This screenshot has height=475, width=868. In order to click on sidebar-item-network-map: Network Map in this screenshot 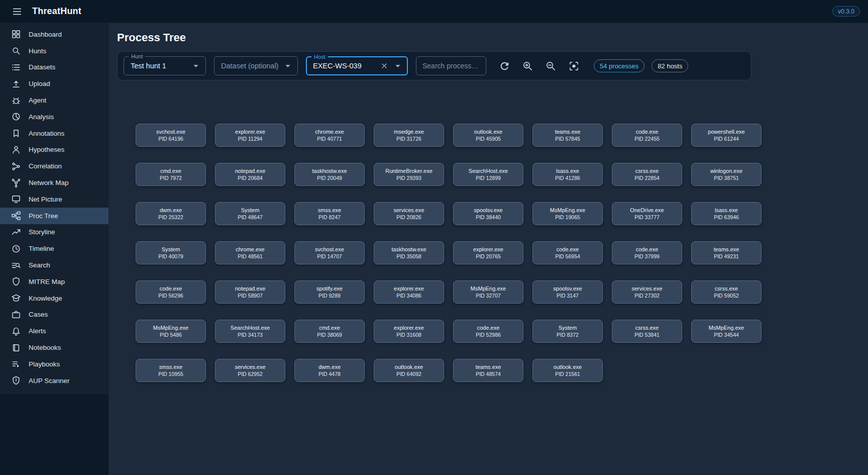, I will do `click(54, 183)`.